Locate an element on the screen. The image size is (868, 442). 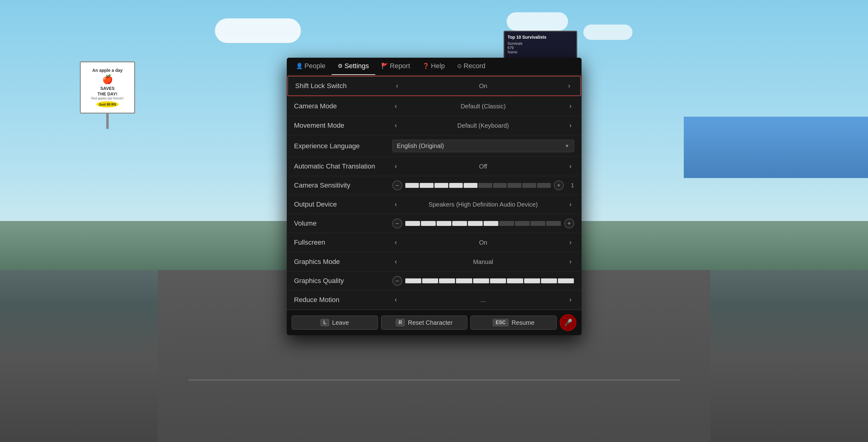
record-icon: ⊙ is located at coordinates (460, 66).